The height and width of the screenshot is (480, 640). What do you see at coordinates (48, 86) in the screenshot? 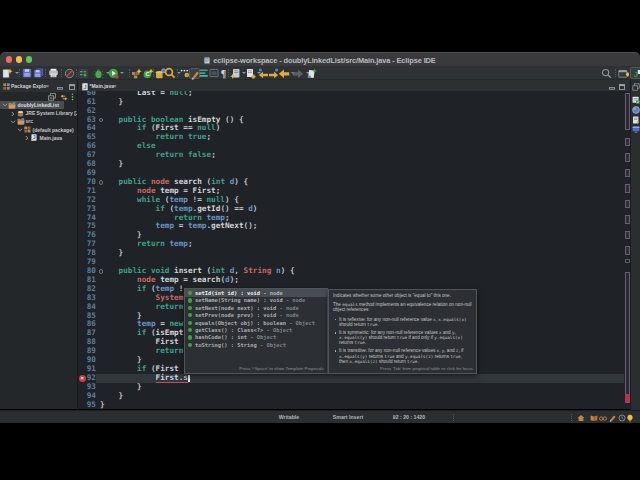
I see `close-package-explorer-icon: ×` at bounding box center [48, 86].